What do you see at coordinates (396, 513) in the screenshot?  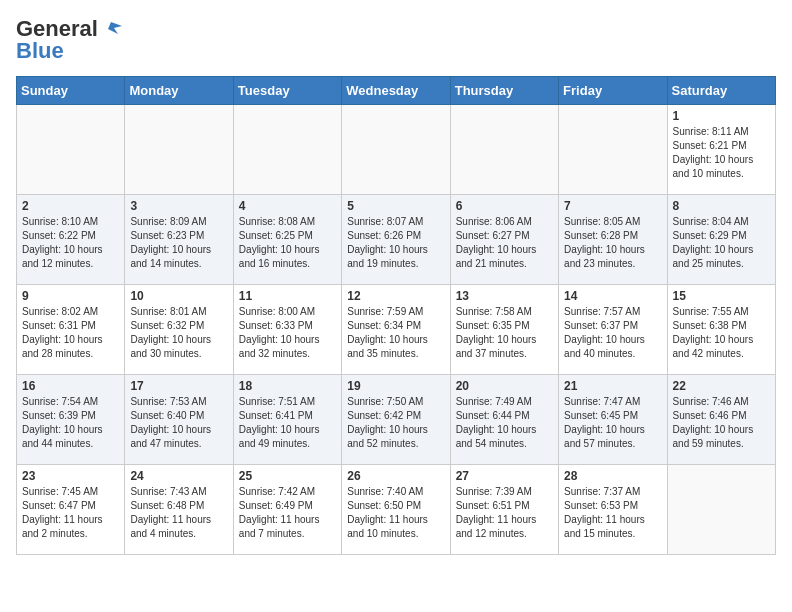 I see `day-info: Sunrise: 7:40 AM Sunset: 6:50 PM Dayligh…` at bounding box center [396, 513].